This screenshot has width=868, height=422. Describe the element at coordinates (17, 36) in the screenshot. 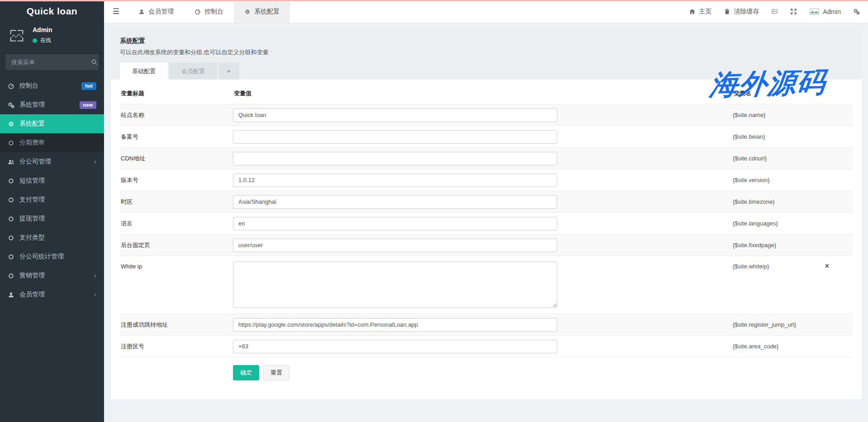

I see `avatar` at that location.